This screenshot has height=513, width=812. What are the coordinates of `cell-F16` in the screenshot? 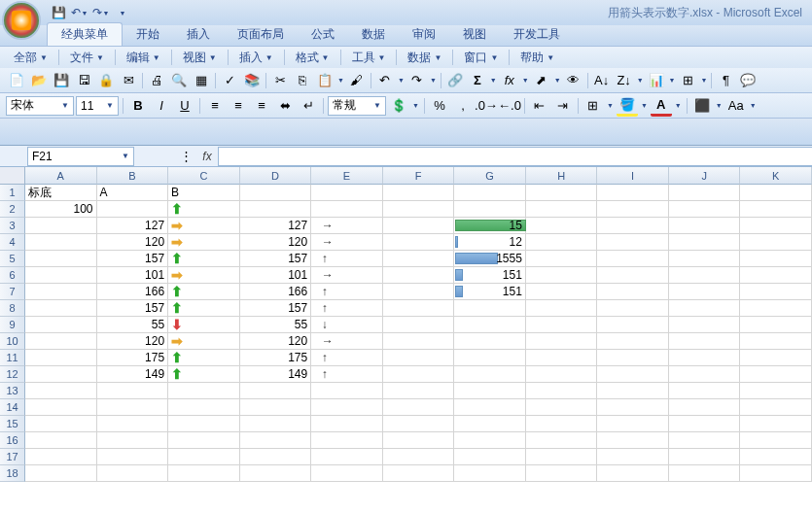 It's located at (419, 441).